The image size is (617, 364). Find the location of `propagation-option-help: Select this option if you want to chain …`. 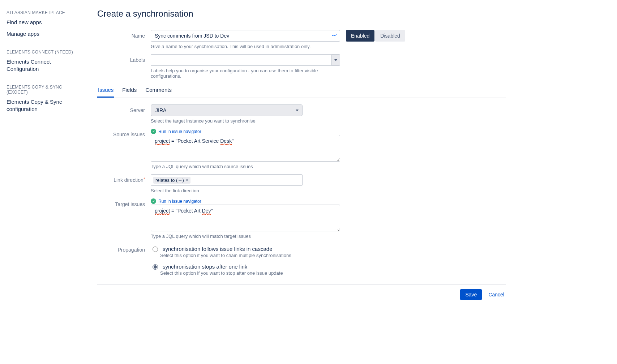

propagation-option-help: Select this option if you want to chain … is located at coordinates (253, 255).